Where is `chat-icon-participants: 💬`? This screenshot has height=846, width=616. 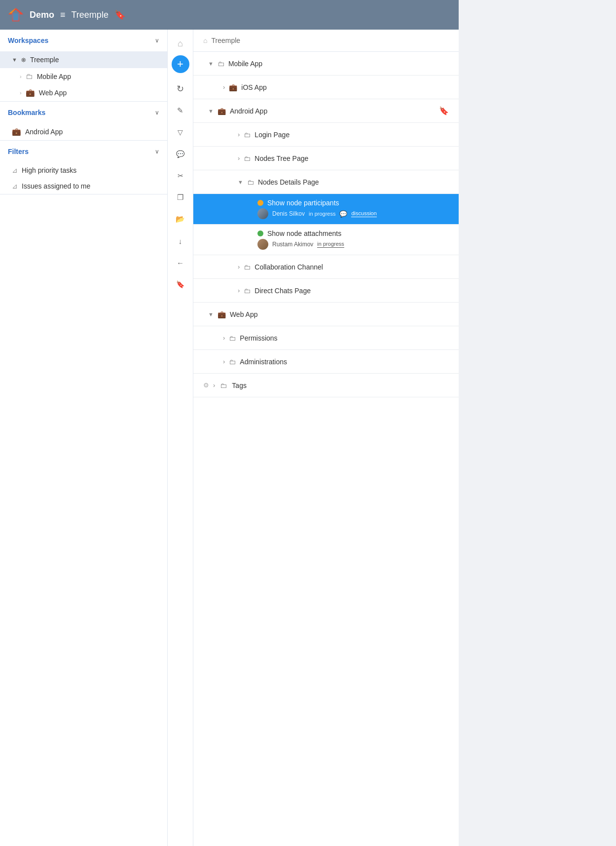
chat-icon-participants: 💬 is located at coordinates (343, 214).